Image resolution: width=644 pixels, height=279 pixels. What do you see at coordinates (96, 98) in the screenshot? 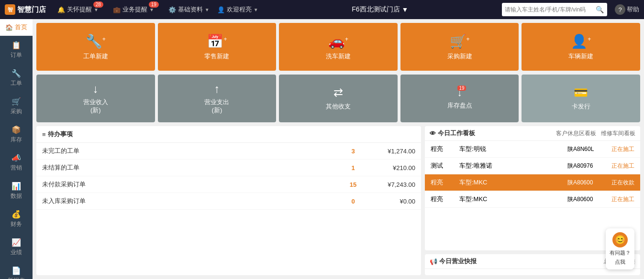
I see `revenue-button: ↓ 营业收入(新)` at bounding box center [96, 98].